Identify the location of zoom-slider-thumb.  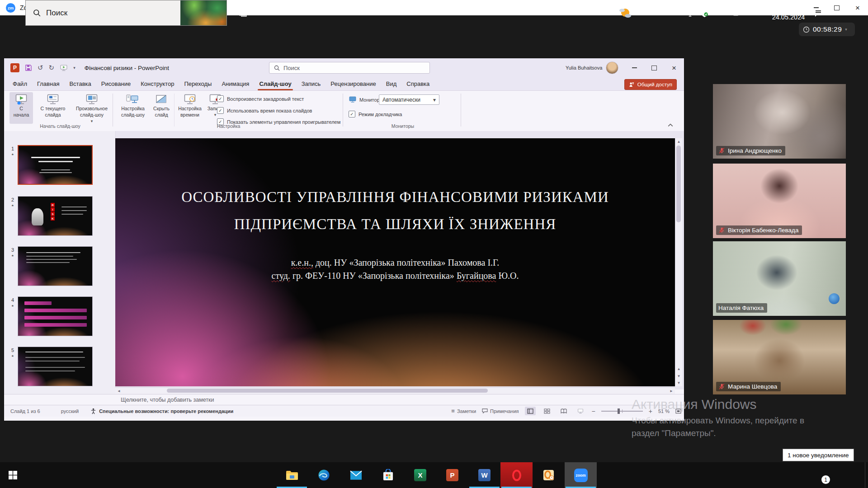
(618, 411).